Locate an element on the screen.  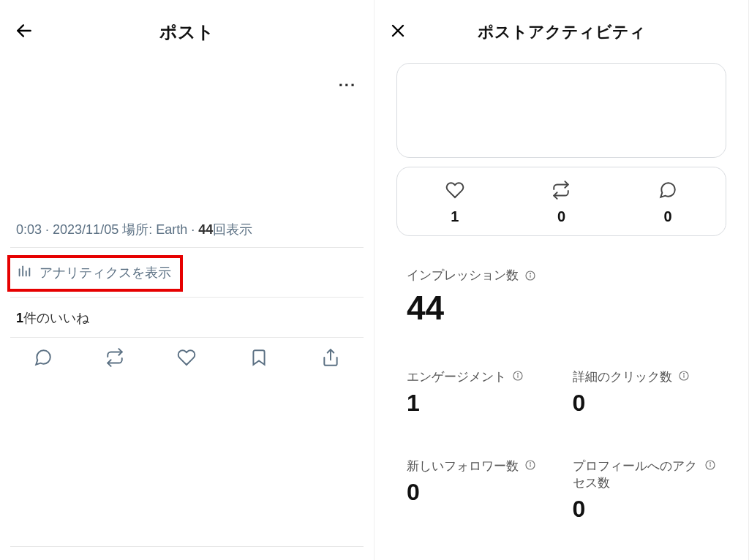
metric-profile-visits-label: プロフィールへのアクセス数 is located at coordinates (636, 474).